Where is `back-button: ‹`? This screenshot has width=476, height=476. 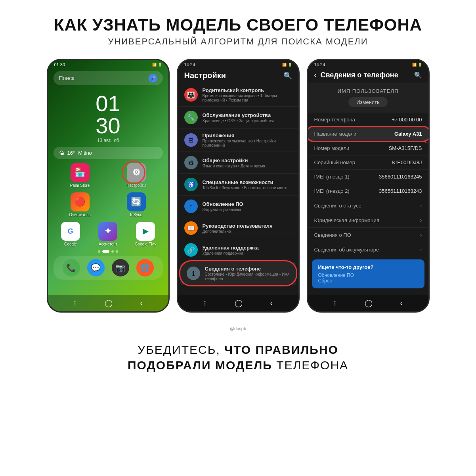
back-button: ‹ is located at coordinates (315, 75).